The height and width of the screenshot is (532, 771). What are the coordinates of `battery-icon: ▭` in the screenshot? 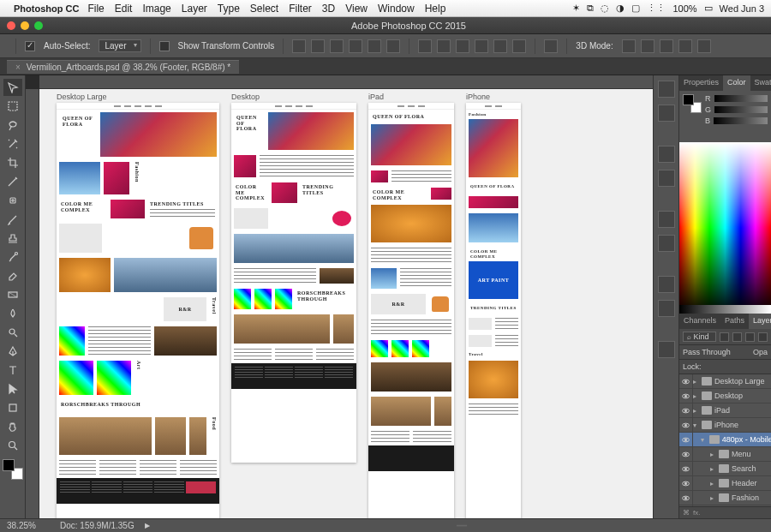 It's located at (708, 9).